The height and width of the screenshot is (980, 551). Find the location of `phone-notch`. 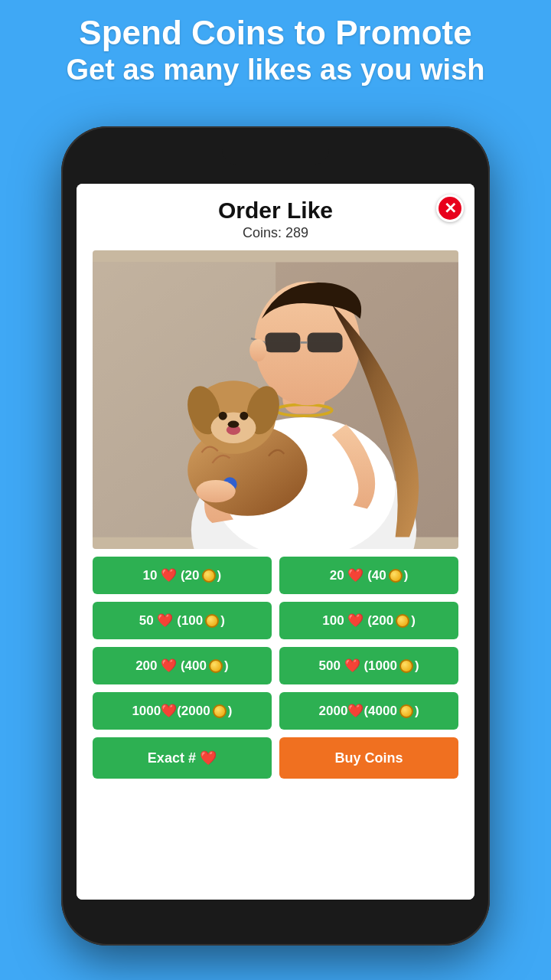

phone-notch is located at coordinates (276, 153).